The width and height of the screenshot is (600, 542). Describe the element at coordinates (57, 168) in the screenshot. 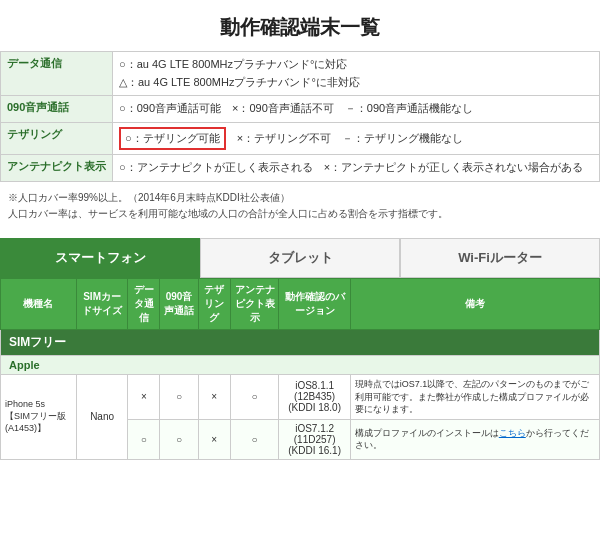

I see `legend-label-antenna: アンテナピクト表示` at that location.